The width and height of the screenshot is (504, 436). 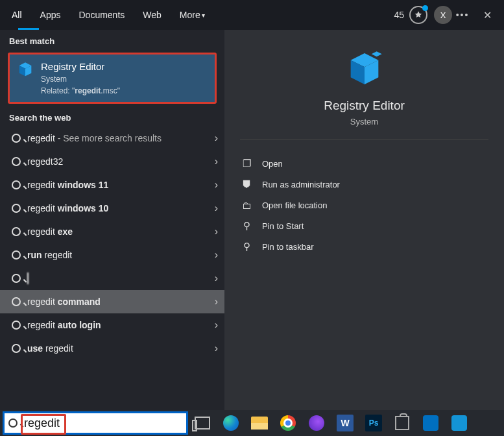 What do you see at coordinates (462, 15) in the screenshot?
I see `more-options-button: •••` at bounding box center [462, 15].